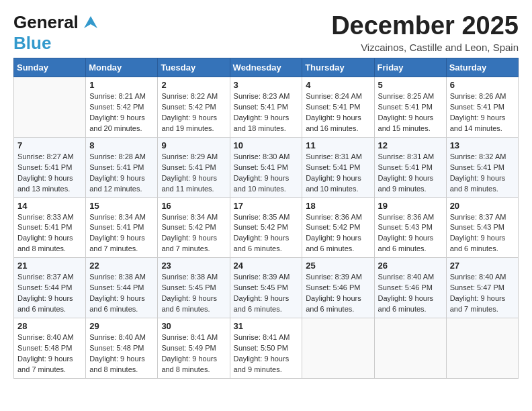 This screenshot has width=532, height=411. Describe the element at coordinates (122, 167) in the screenshot. I see `table-cell: 8Sunrise: 8:28 AMSunset: 5:41 PMDaylight…` at that location.